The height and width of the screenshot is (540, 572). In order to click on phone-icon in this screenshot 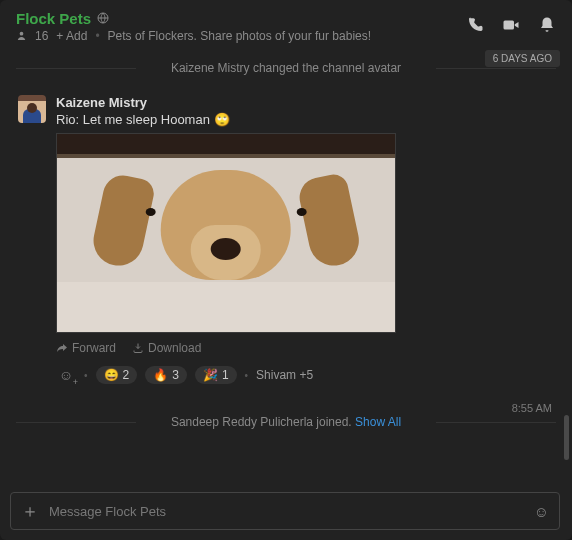, I will do `click(475, 26)`.